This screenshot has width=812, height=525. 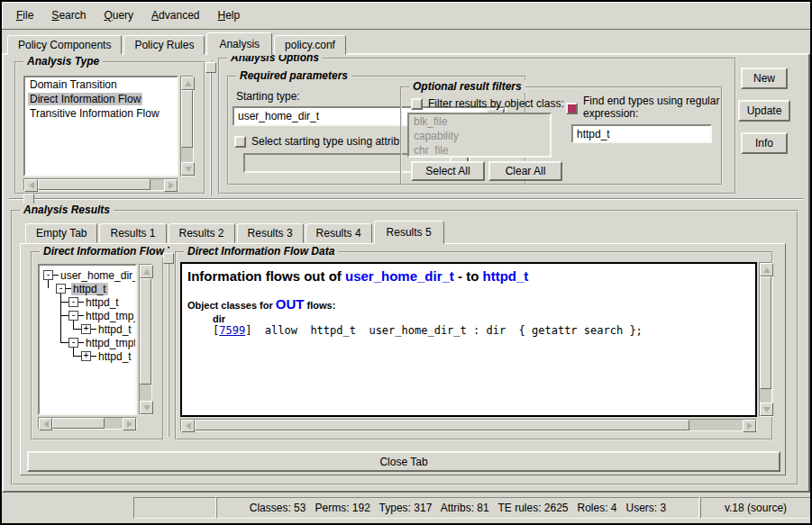 I want to click on clear-all-button: Clear All, so click(x=525, y=171).